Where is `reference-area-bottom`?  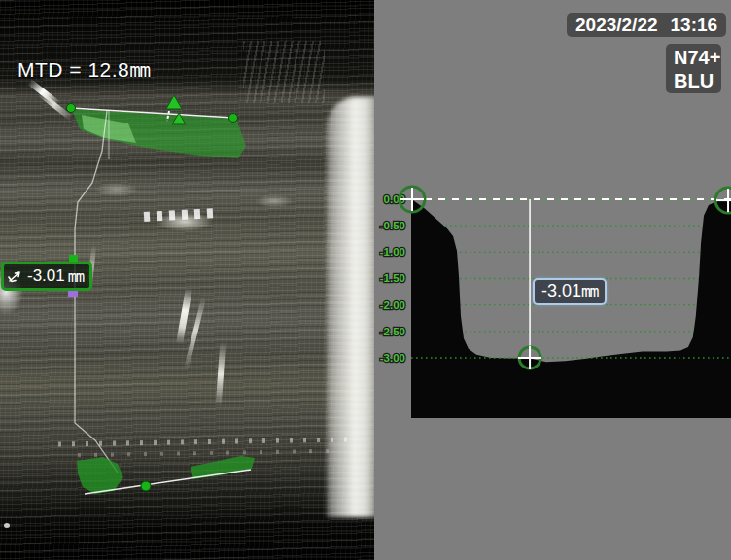 reference-area-bottom is located at coordinates (165, 474).